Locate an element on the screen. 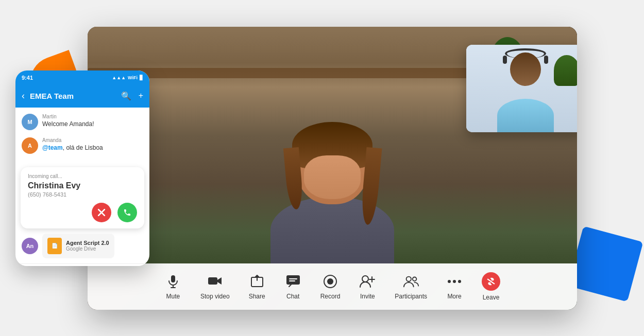  sender-name: Amanda is located at coordinates (73, 140).